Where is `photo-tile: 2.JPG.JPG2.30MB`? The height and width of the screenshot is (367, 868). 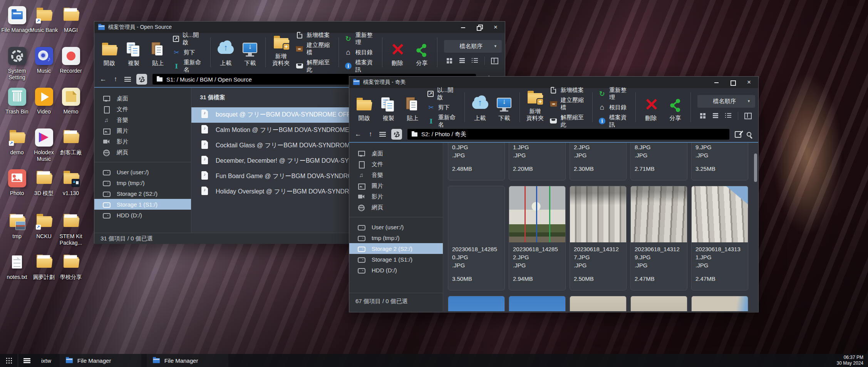 photo-tile: 2.JPG.JPG2.30MB is located at coordinates (598, 162).